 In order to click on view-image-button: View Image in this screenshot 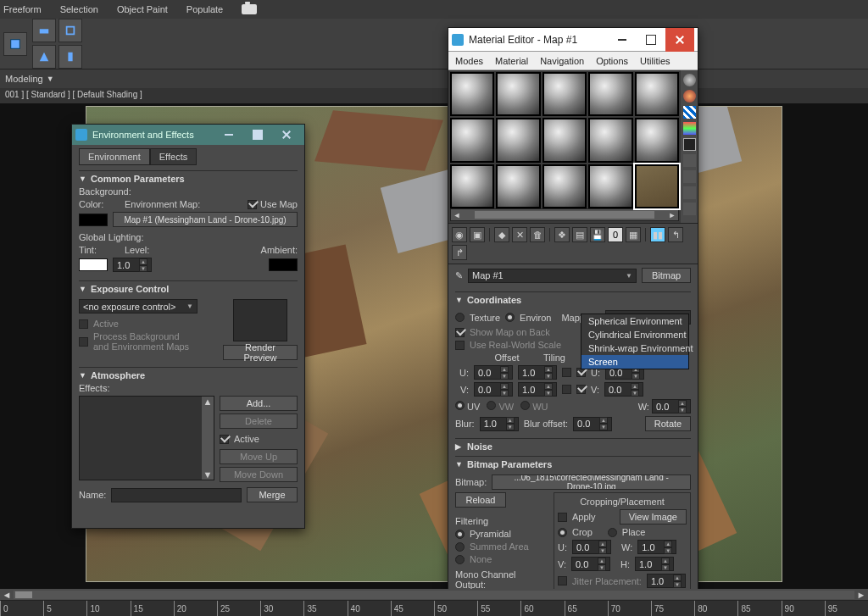, I will do `click(653, 517)`.